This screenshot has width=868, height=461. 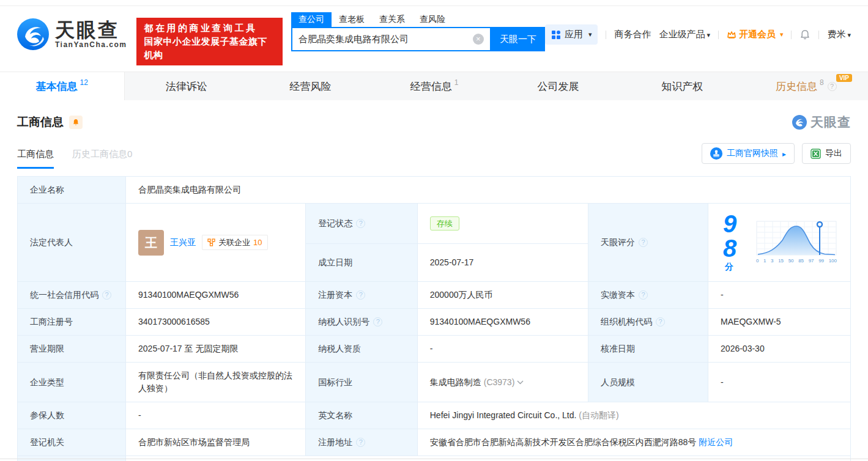 What do you see at coordinates (311, 86) in the screenshot?
I see `tab-operating-risk: 经营风险` at bounding box center [311, 86].